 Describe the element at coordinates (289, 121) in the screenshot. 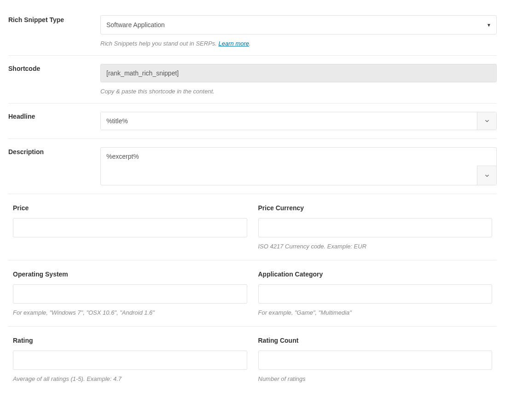

I see `headline-input` at that location.